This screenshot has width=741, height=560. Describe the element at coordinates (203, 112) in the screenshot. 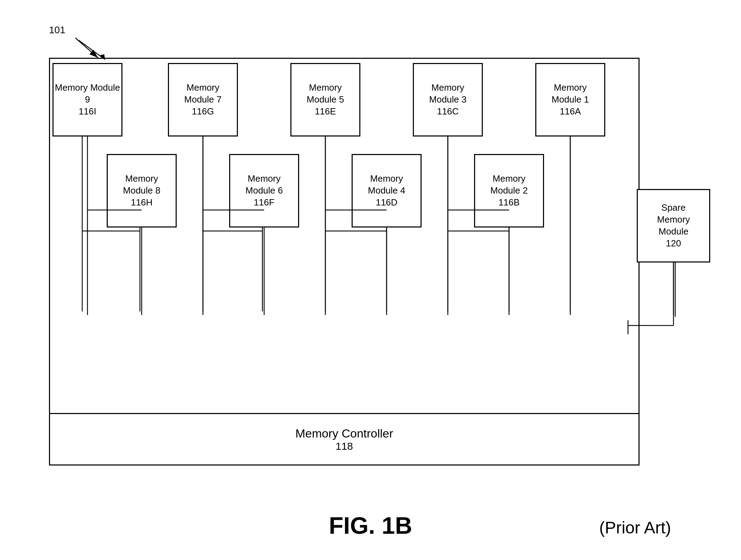

I see `module-7-id: 116G` at that location.